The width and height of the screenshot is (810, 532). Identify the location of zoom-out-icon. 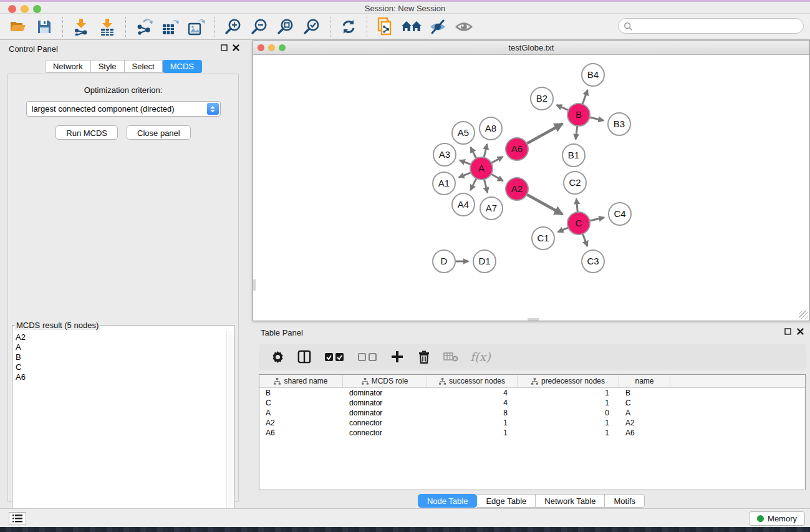
(259, 27).